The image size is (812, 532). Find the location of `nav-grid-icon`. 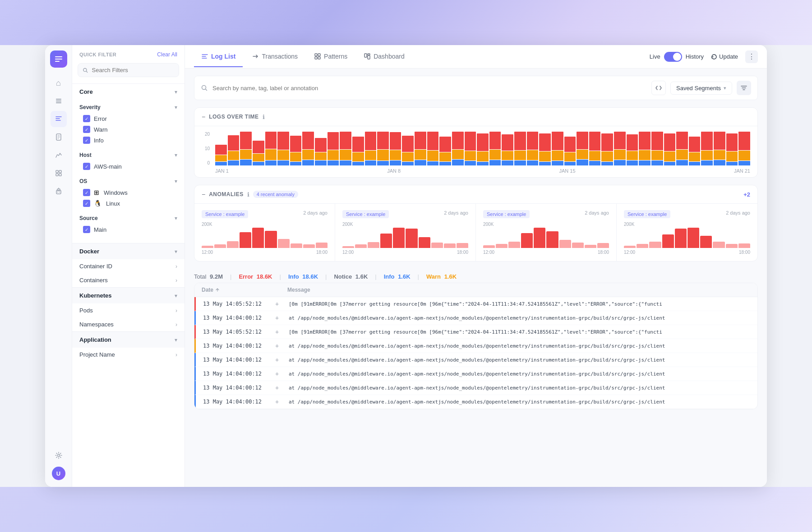

nav-grid-icon is located at coordinates (59, 173).